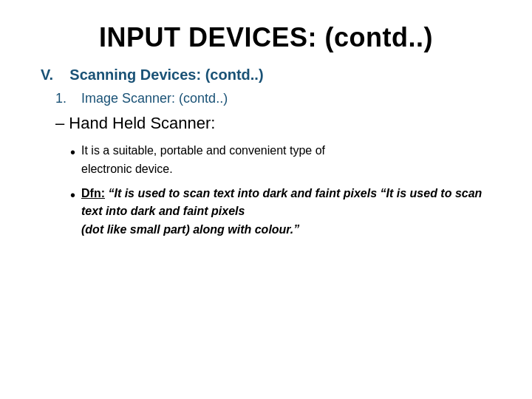 This screenshot has width=532, height=399. I want to click on subsection-heading: 1. Image Scanner: (contd..), so click(273, 99).